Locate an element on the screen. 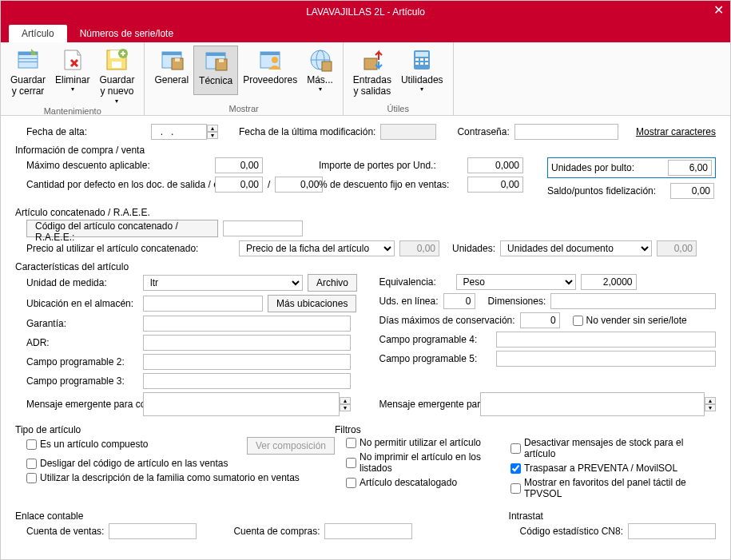 This screenshot has width=731, height=560. dim-label: Dimensiones: is located at coordinates (518, 301).